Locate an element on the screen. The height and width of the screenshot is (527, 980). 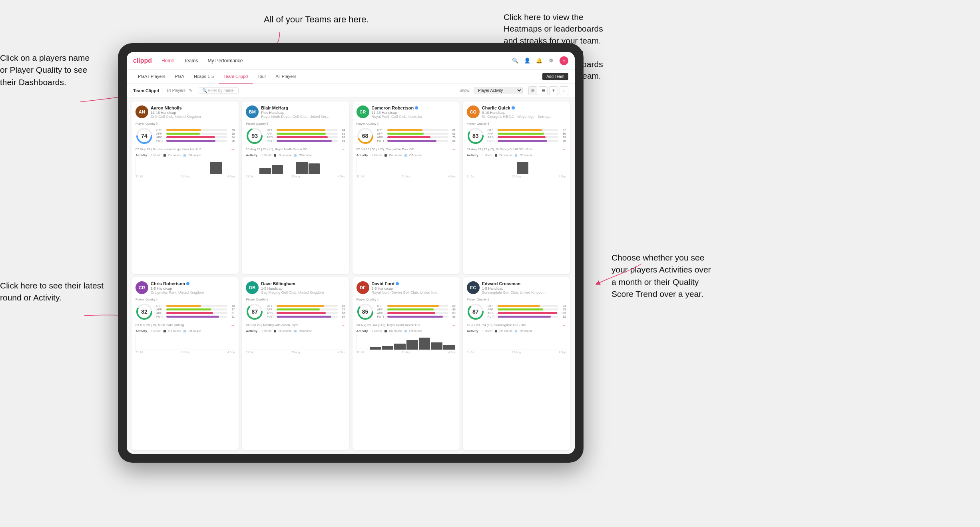
player-name: Dave Billingham is located at coordinates (303, 284).